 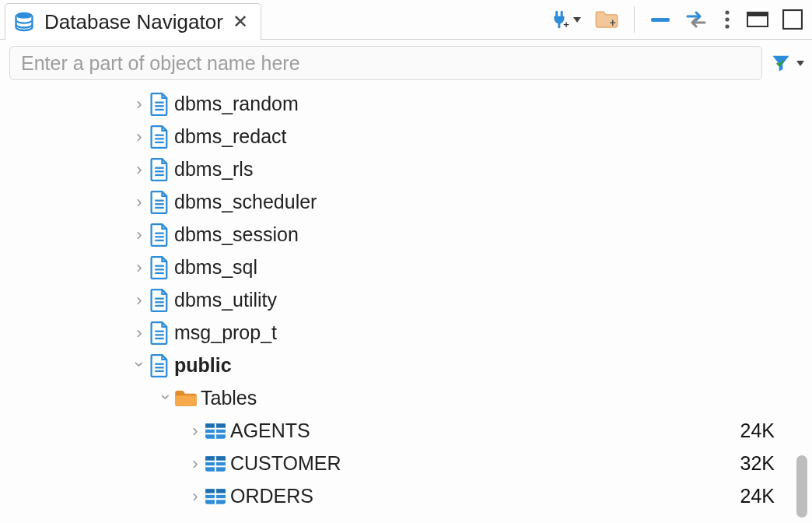 I want to click on database-icon, so click(x=24, y=22).